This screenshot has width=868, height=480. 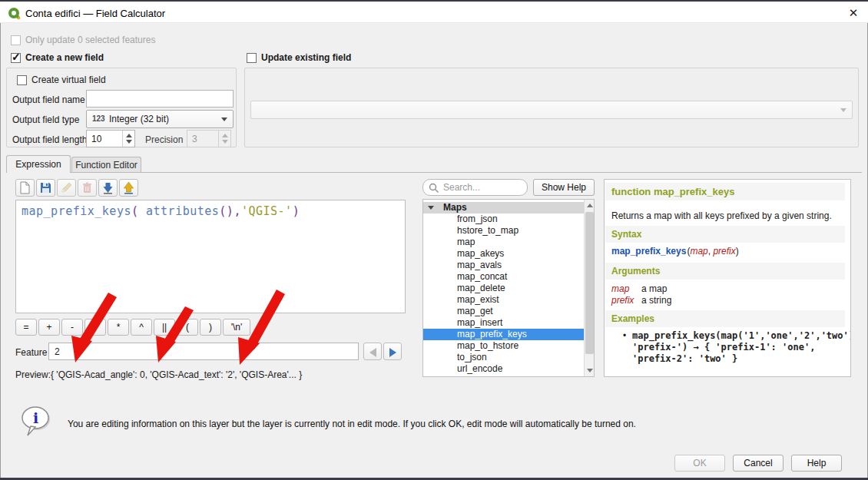 I want to click on expression-code: map_prefix_keys( attributes(),'QGIS-'), so click(x=161, y=211).